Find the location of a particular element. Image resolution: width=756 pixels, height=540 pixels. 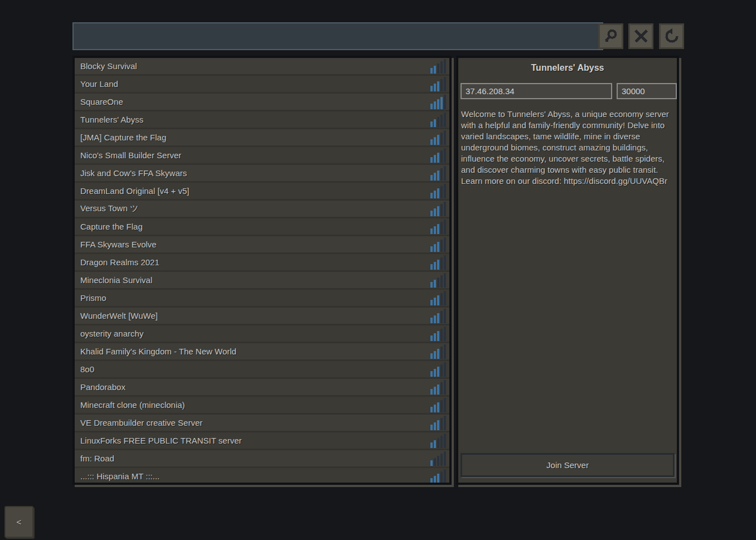

server-row: DreamLand Original [v4 + v5] is located at coordinates (262, 192).